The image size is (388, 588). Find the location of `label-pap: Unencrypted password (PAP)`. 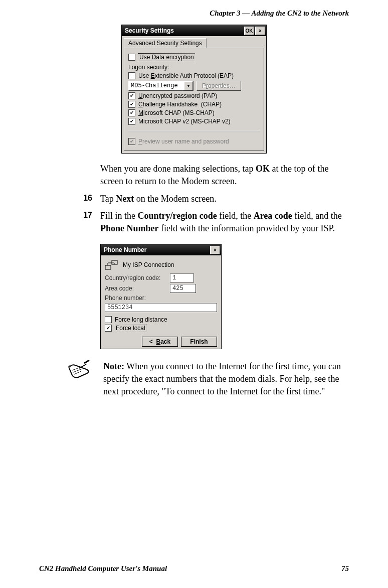

label-pap: Unencrypted password (PAP) is located at coordinates (177, 96).